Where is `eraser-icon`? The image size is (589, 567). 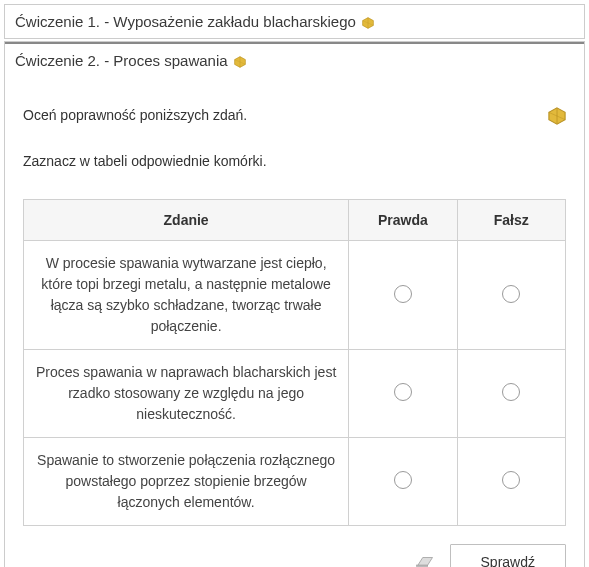 eraser-icon is located at coordinates (425, 561).